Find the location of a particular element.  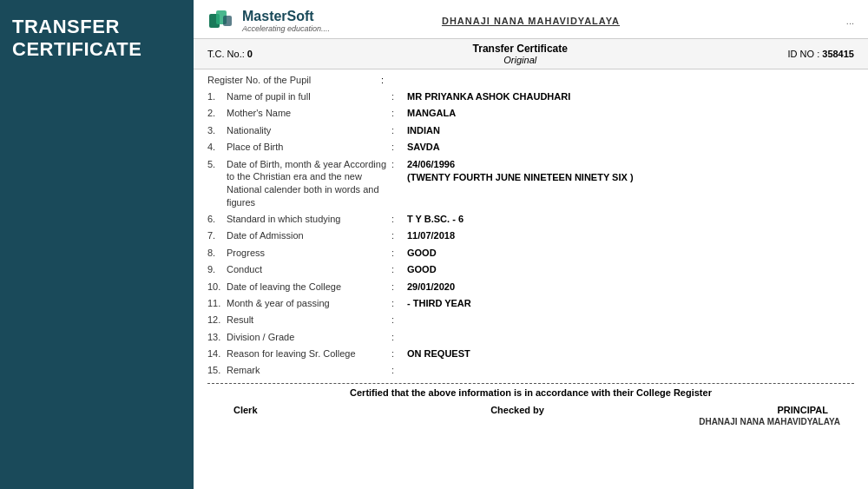

page-title: TRANSFER CERTIFICATE is located at coordinates (95, 38).